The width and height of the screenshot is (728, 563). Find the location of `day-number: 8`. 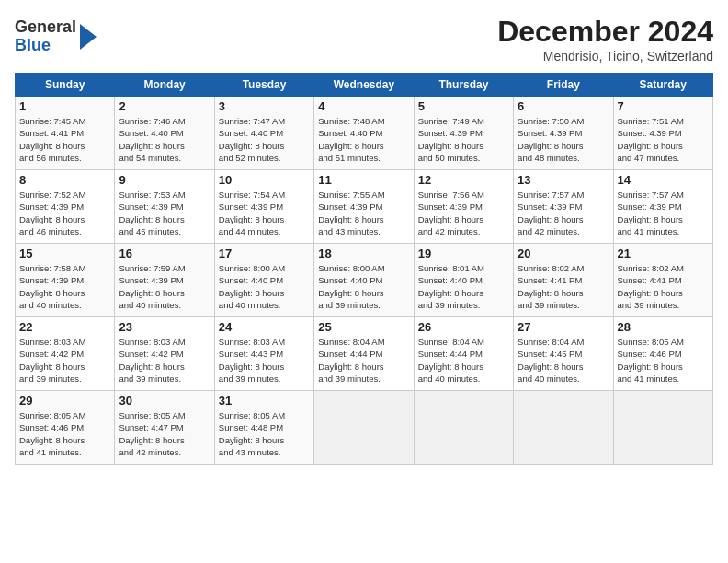

day-number: 8 is located at coordinates (64, 180).